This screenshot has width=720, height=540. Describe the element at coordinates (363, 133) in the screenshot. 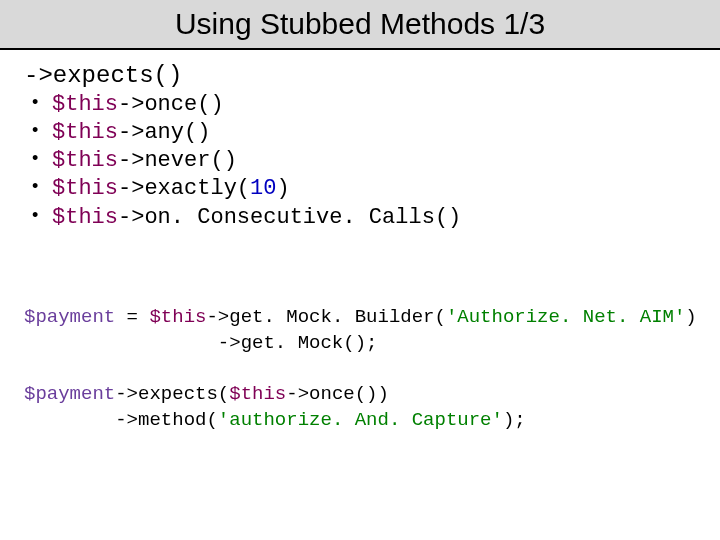

I see `list-item: $this->any()` at that location.